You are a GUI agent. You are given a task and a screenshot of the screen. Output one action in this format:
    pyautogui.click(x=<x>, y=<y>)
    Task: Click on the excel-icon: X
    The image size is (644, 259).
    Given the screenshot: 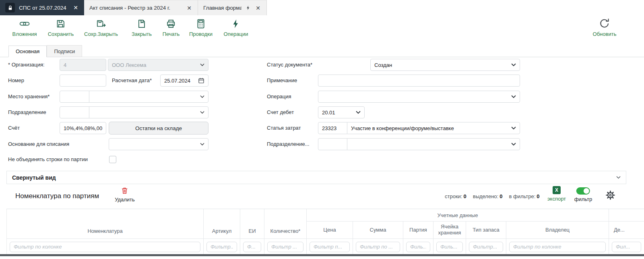 What is the action you would take?
    pyautogui.click(x=557, y=190)
    